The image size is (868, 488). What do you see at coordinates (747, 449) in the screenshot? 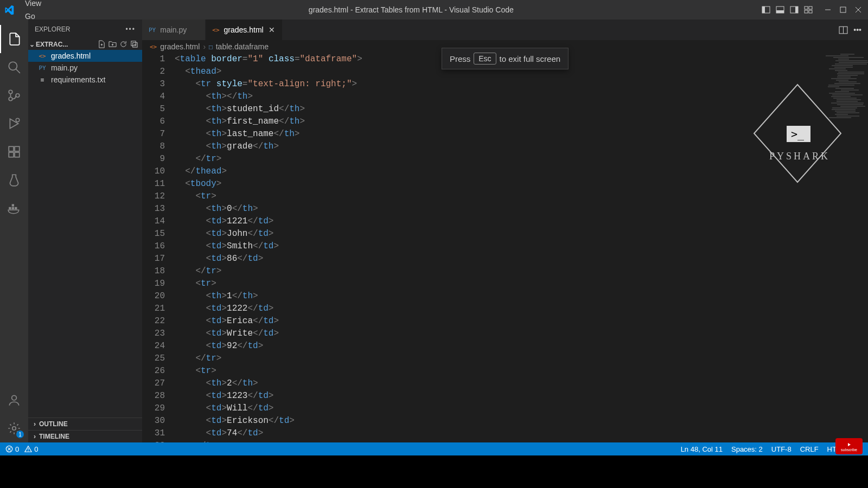
I see `status-indent: Spaces: 2` at bounding box center [747, 449].